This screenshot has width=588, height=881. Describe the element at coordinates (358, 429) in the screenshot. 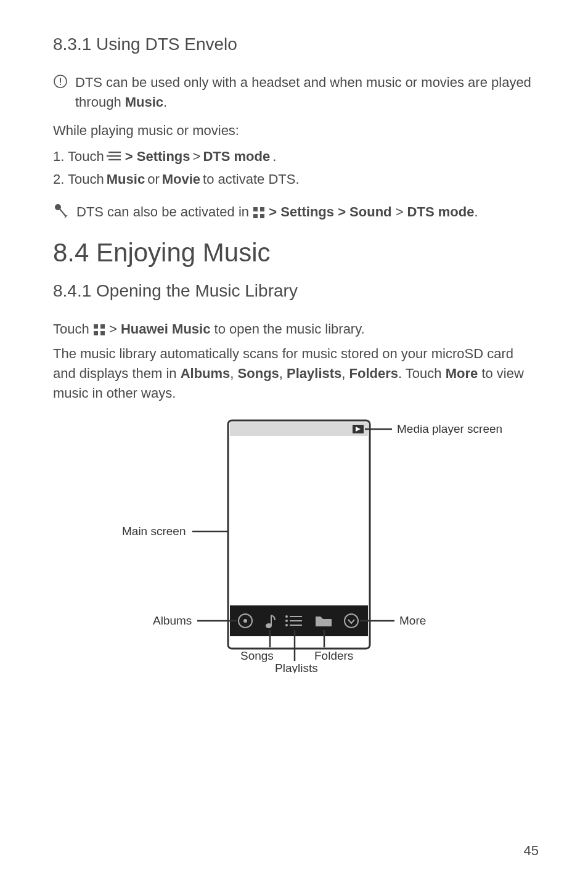

I see `media-player-icon` at that location.